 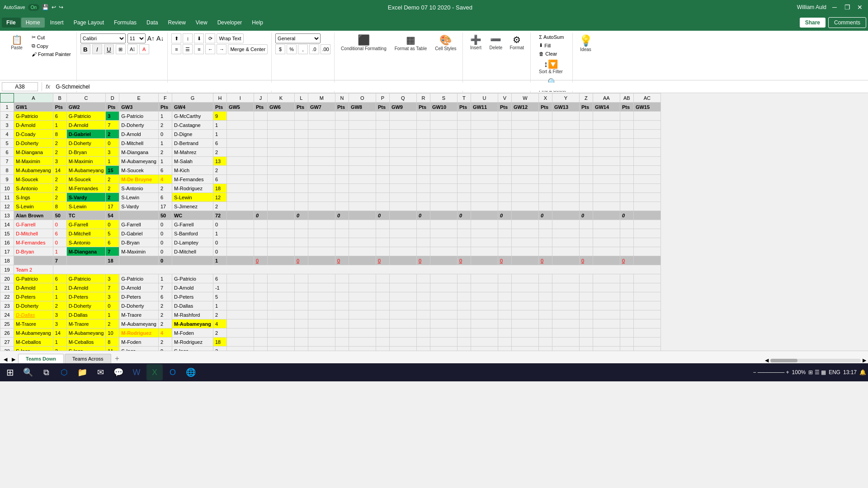 I want to click on cell-A8: M-Aubameyang, so click(x=33, y=170).